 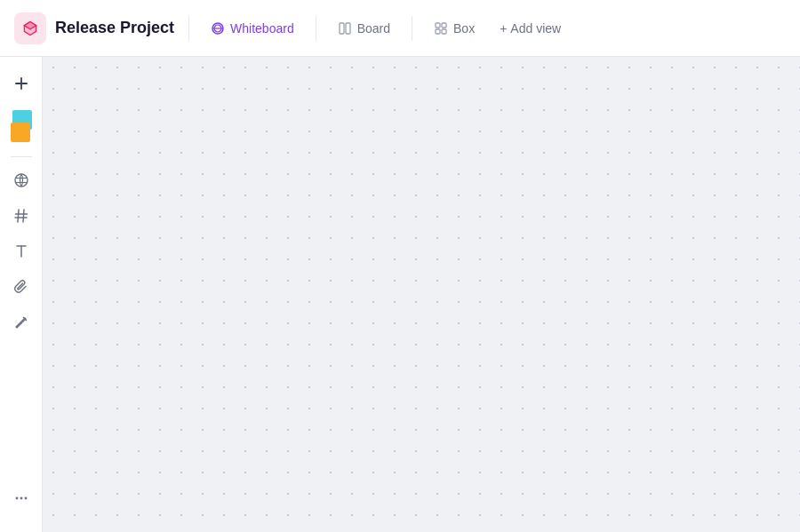 I want to click on text-tool-button, so click(x=21, y=251).